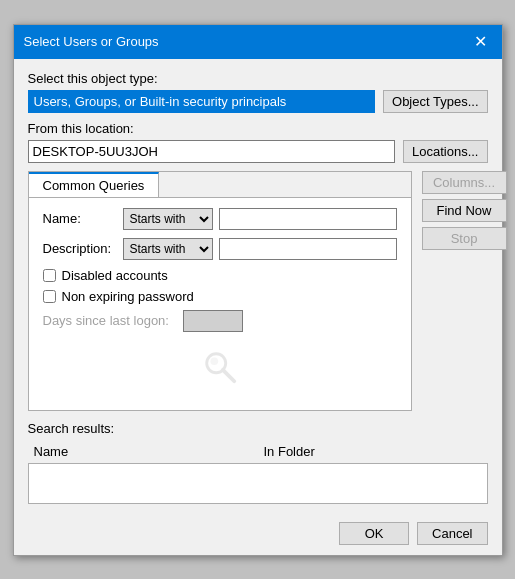 This screenshot has width=515, height=579. What do you see at coordinates (113, 320) in the screenshot?
I see `days-label: Days since last logon:` at bounding box center [113, 320].